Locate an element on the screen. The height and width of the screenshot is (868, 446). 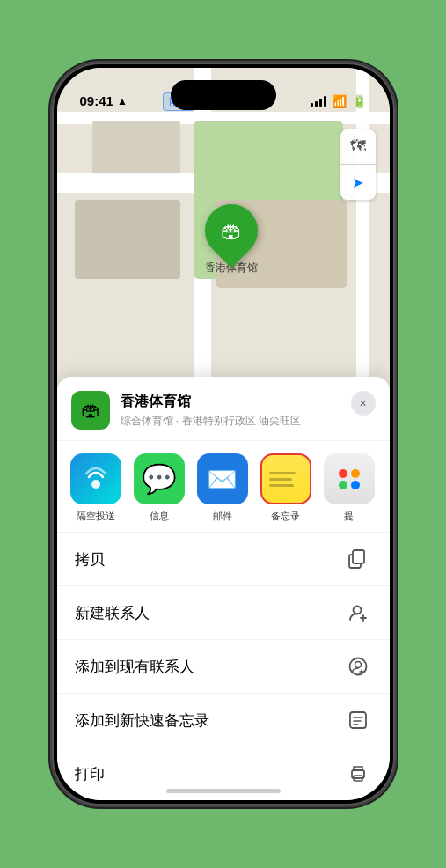
green-dot is located at coordinates (343, 485).